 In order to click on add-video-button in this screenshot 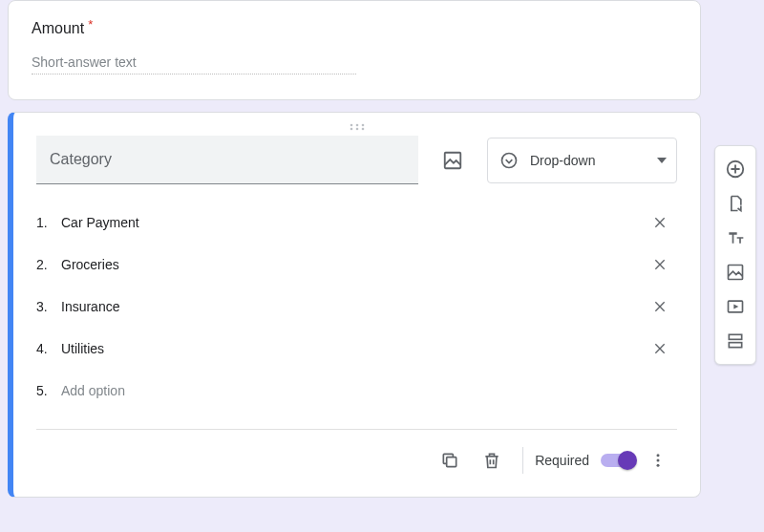, I will do `click(735, 307)`.